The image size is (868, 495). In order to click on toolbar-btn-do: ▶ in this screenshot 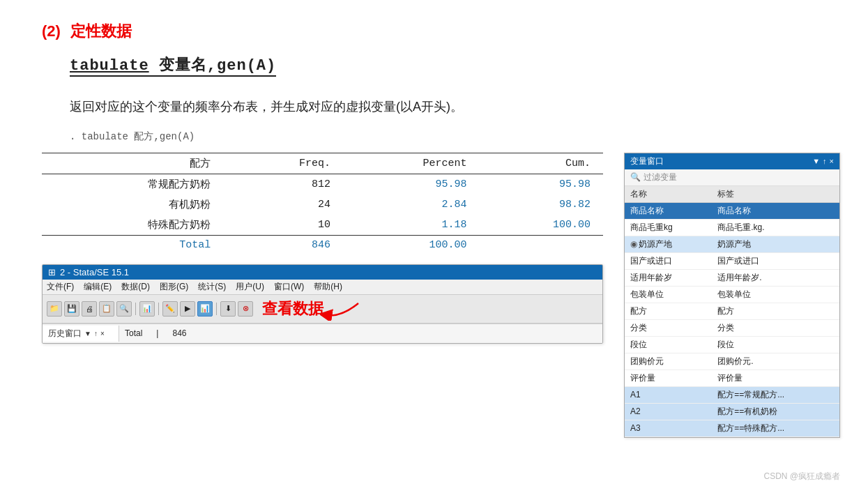, I will do `click(188, 309)`.